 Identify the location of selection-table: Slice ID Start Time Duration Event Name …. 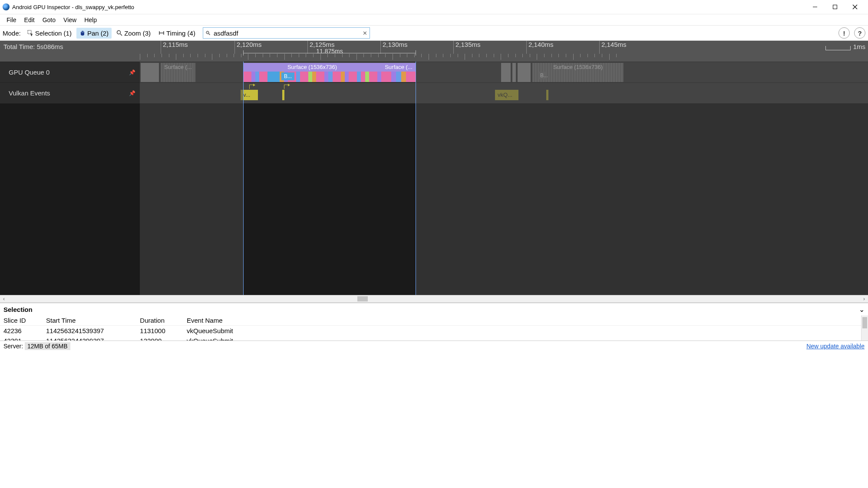
(434, 328).